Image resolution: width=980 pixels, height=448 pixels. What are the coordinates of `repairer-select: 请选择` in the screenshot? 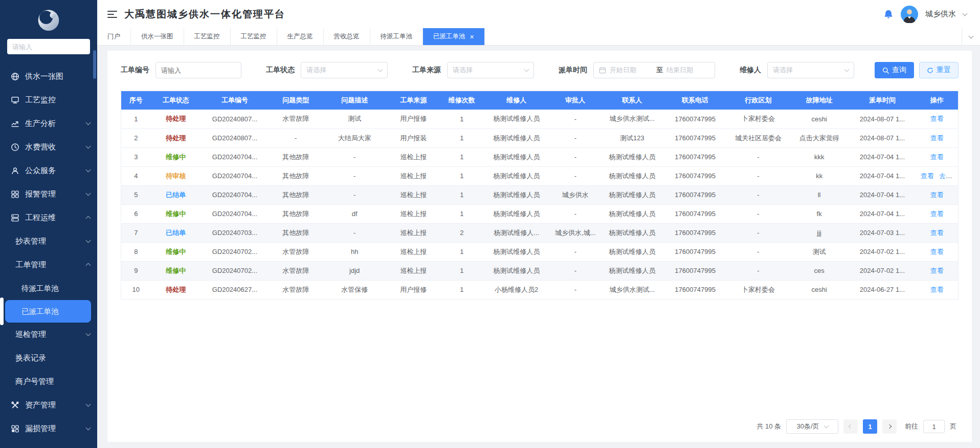 It's located at (811, 70).